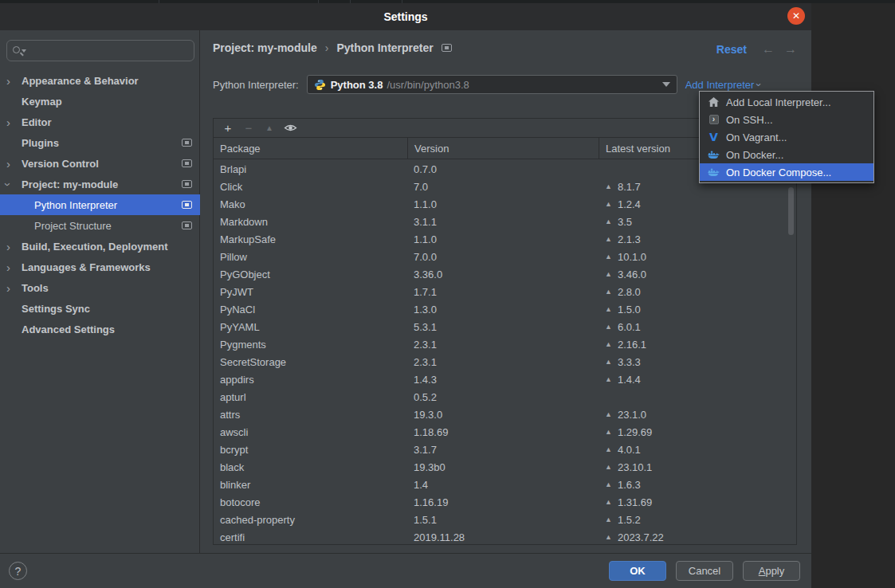 This screenshot has height=588, width=895. What do you see at coordinates (100, 143) in the screenshot?
I see `sidebar-item-plugins: Plugins` at bounding box center [100, 143].